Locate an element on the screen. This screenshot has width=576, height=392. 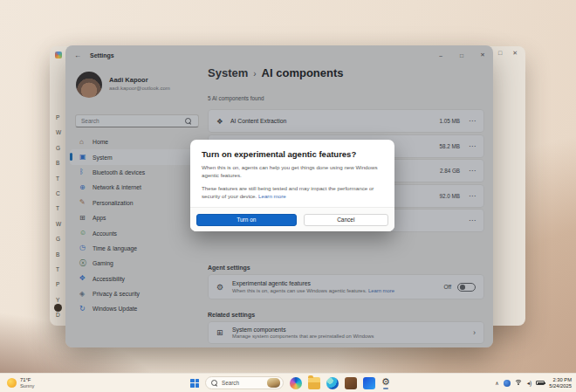
search-highlight-image is located at coordinates (274, 382).